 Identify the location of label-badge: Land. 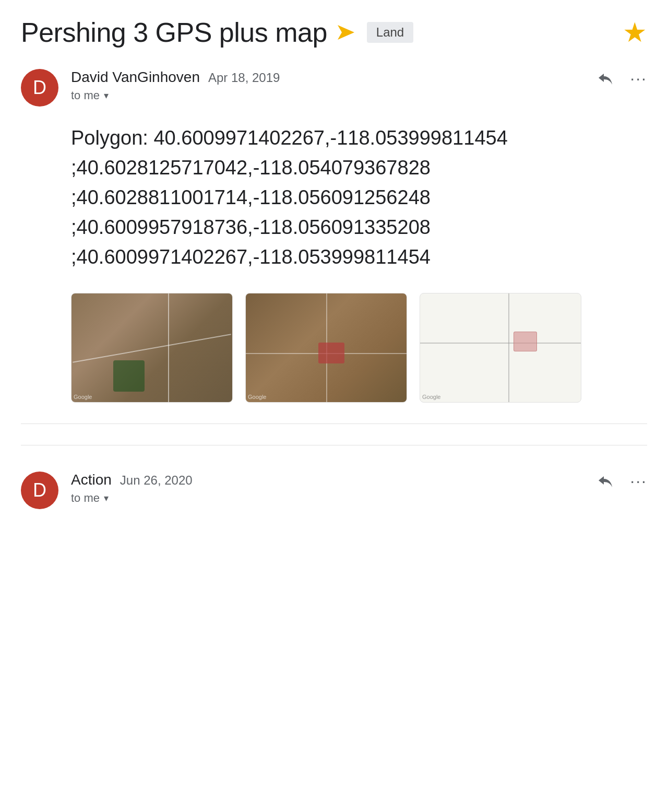
(390, 32).